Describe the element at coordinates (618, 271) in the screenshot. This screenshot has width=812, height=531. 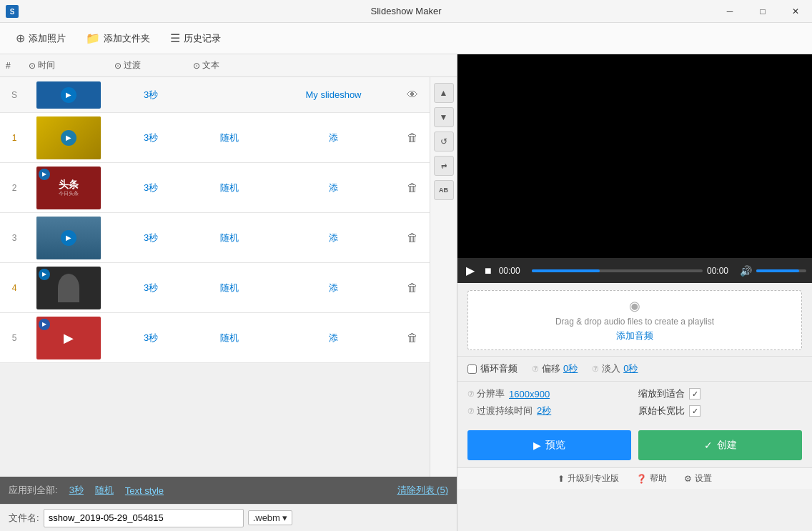
I see `progress-bar` at that location.